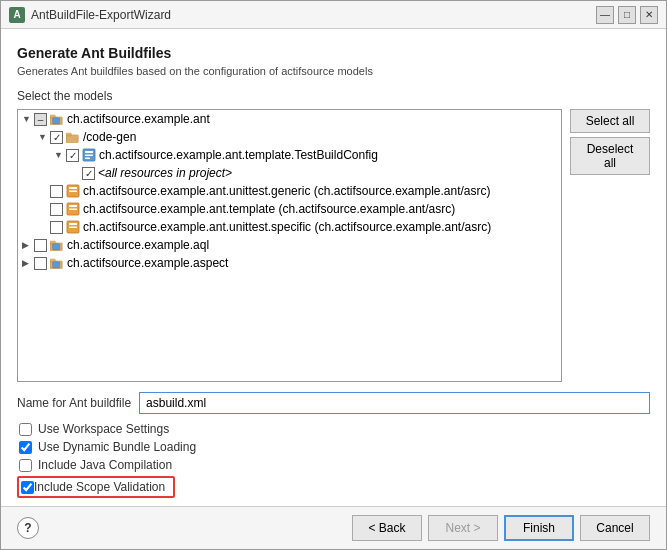 This screenshot has height=550, width=667. What do you see at coordinates (138, 245) in the screenshot?
I see `tree-label-aql: ch.actifsource.example.aql` at bounding box center [138, 245].